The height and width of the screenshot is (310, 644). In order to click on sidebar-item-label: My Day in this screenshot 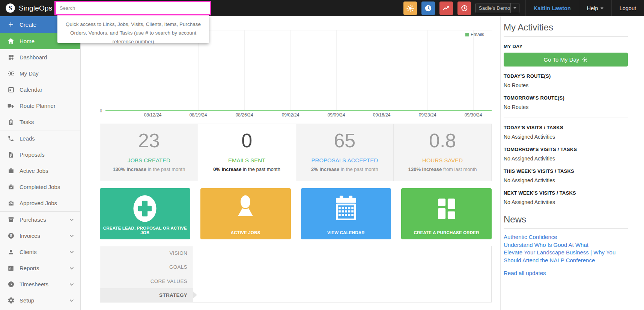, I will do `click(50, 74)`.